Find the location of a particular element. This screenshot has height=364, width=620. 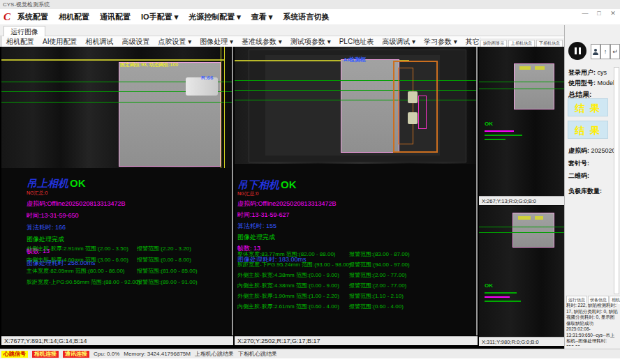

tab-lower-camera-info: 下相机信息 is located at coordinates (549, 43).